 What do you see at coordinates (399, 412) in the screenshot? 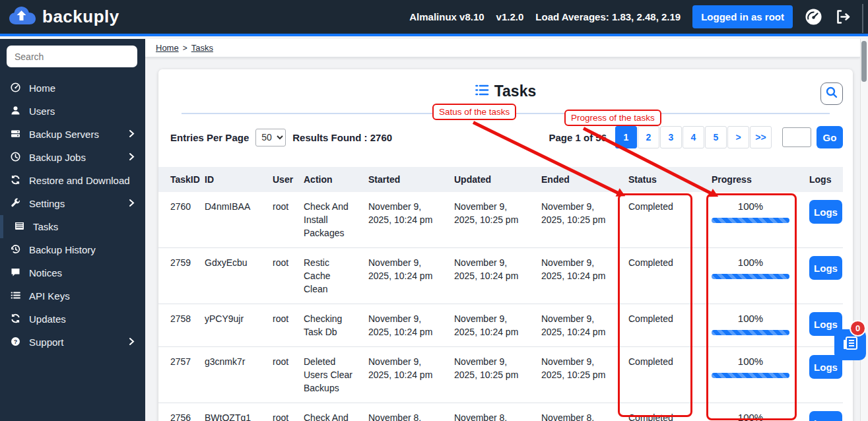
I see `cell-started: November 8, 2025, 10:24 pm` at bounding box center [399, 412].